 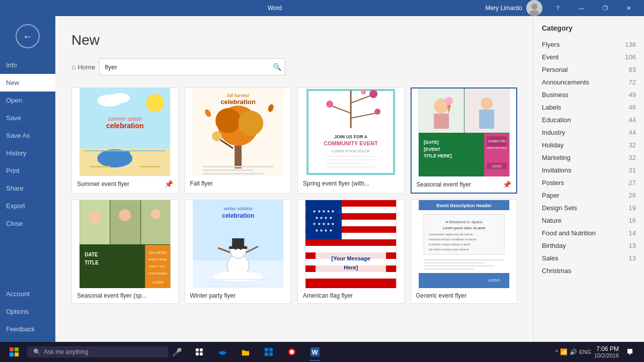 What do you see at coordinates (14, 118) in the screenshot?
I see `sidebar-item-label: Save` at bounding box center [14, 118].